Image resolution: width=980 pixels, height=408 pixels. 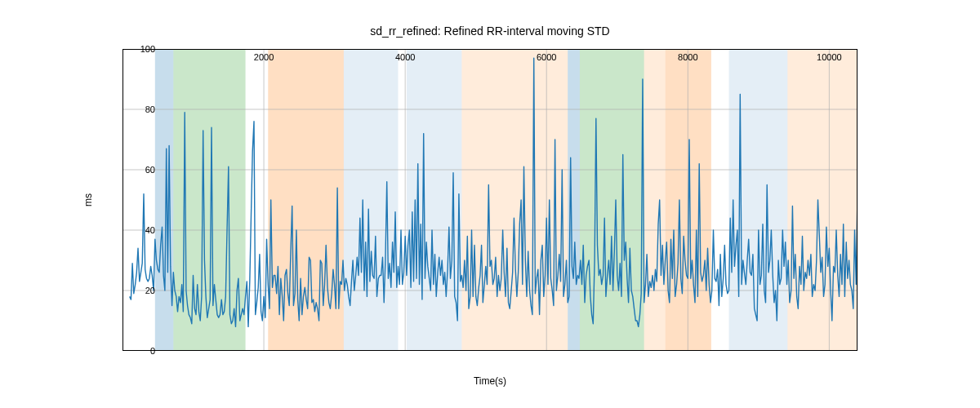 I want to click on x-tick-label: 2000, so click(x=264, y=55).